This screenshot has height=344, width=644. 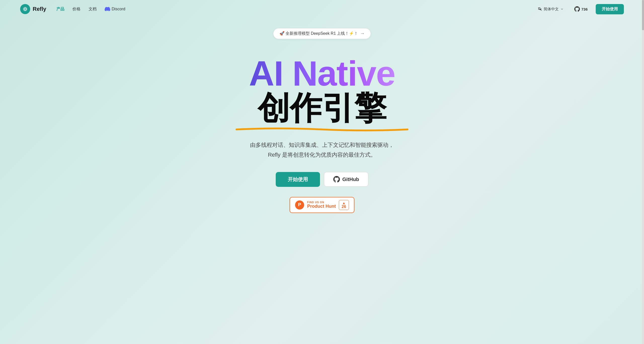 I want to click on discord-label: Discord, so click(x=118, y=9).